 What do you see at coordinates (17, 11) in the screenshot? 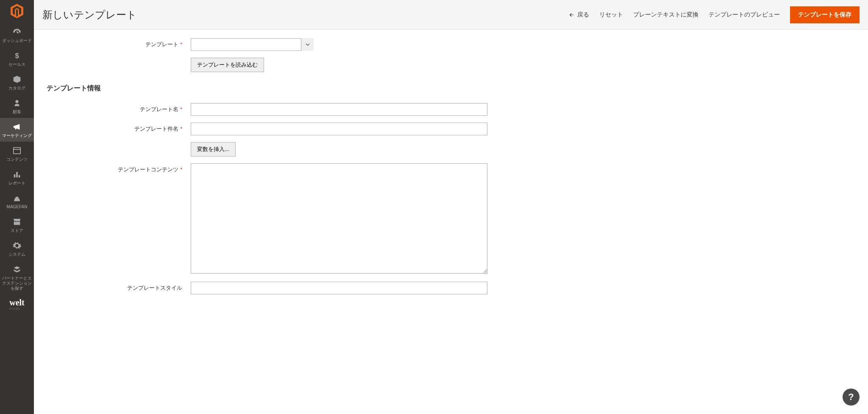
I see `magento-logo-icon` at bounding box center [17, 11].